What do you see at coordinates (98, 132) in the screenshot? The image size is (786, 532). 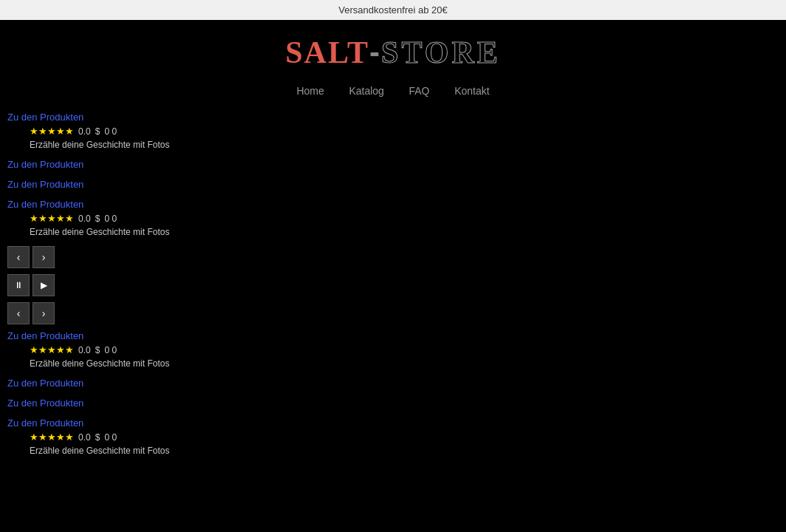 I see `dollar-1: $` at bounding box center [98, 132].